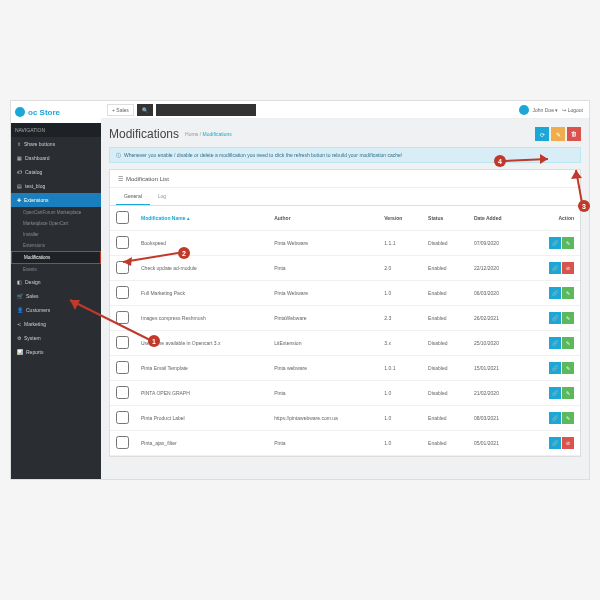  What do you see at coordinates (122, 218) in the screenshot?
I see `select-all-checkbox` at bounding box center [122, 218].